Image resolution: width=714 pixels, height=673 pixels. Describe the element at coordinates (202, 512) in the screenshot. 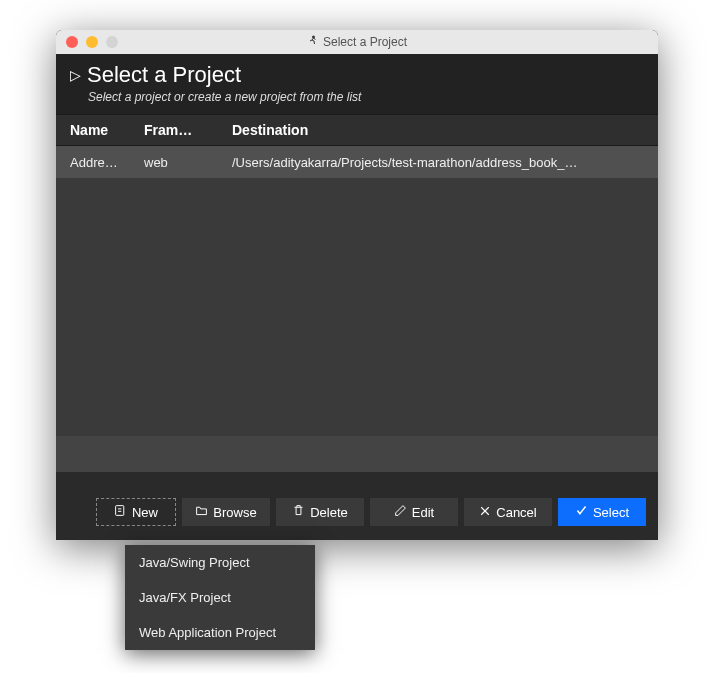

I see `folder-icon` at that location.